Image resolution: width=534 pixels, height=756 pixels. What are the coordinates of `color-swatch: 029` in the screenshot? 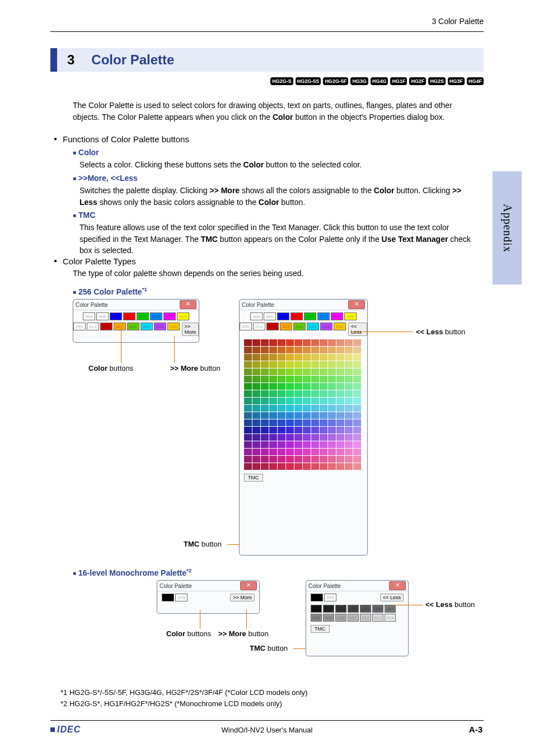 It's located at (183, 316).